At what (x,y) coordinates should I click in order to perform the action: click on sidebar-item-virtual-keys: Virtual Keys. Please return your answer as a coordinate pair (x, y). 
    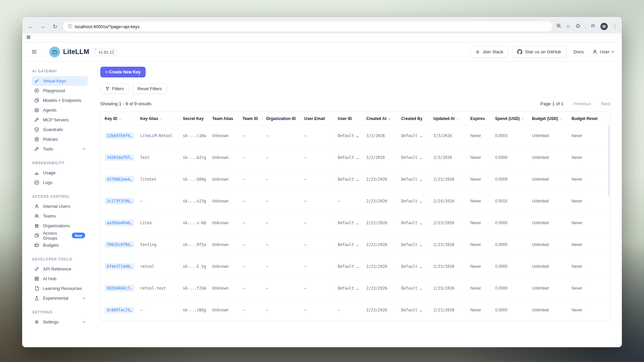
    Looking at the image, I should click on (60, 81).